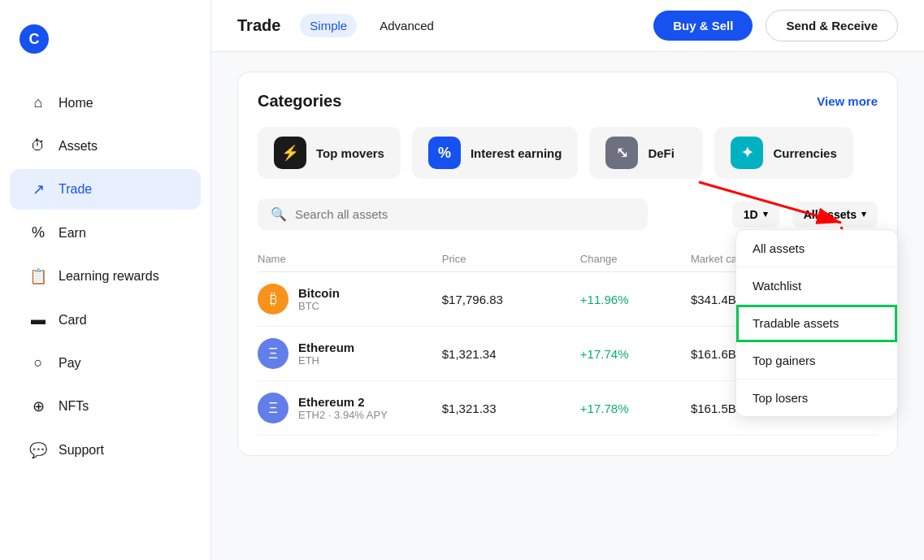 The height and width of the screenshot is (560, 924). What do you see at coordinates (106, 232) in the screenshot?
I see `sidebar-item-earn: % Earn` at bounding box center [106, 232].